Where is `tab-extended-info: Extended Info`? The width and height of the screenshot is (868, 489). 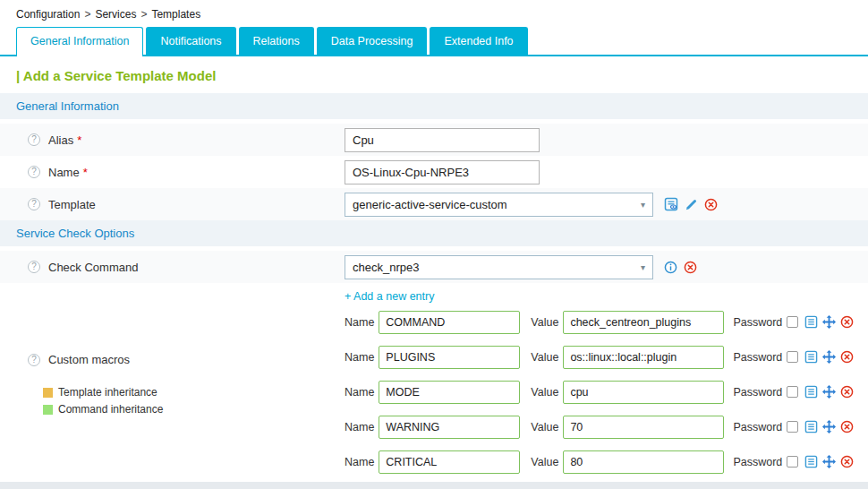 tab-extended-info: Extended Info is located at coordinates (478, 41).